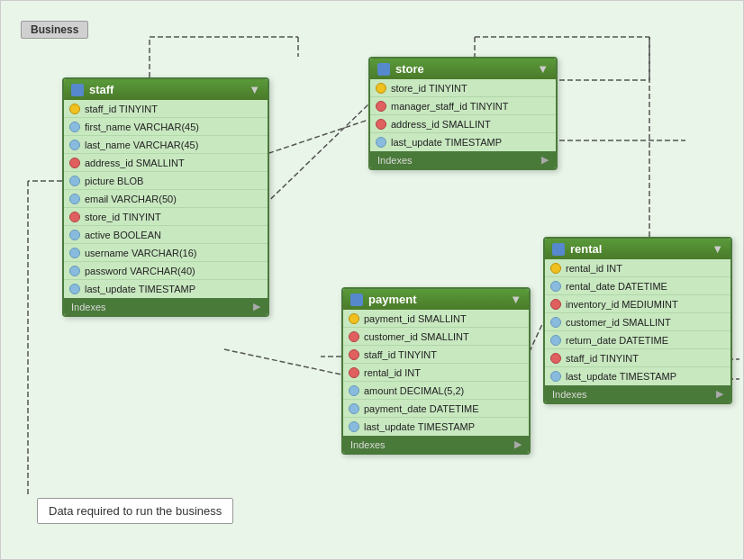 The height and width of the screenshot is (560, 744). I want to click on field-name: inventory_id MEDIUMINT, so click(622, 304).